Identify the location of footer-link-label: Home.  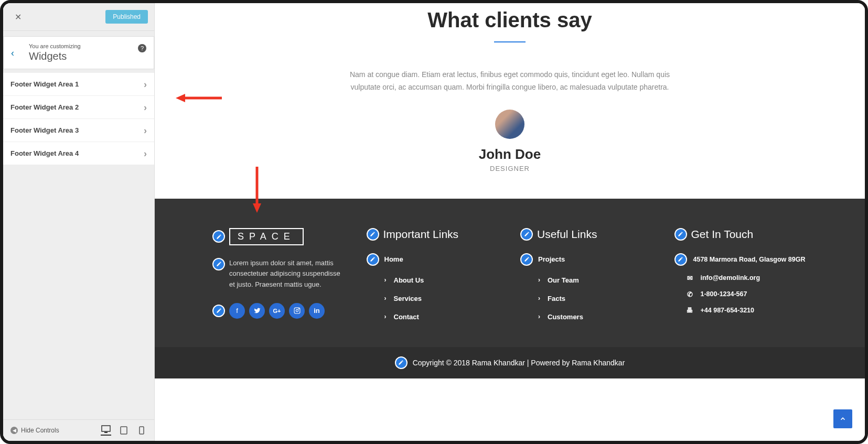
(394, 259).